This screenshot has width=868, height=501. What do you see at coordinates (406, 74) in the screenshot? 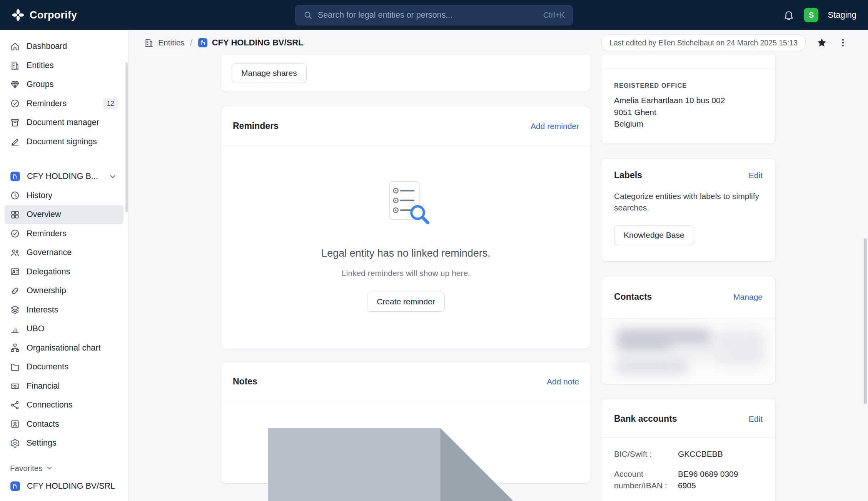
I see `shares-card: Manage shares` at bounding box center [406, 74].